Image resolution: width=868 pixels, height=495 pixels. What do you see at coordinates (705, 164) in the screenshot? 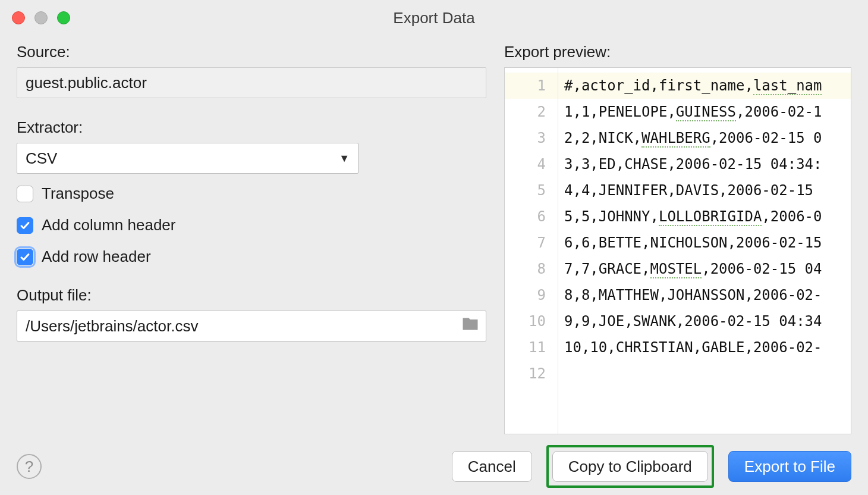
I see `preview-line: 3,3,ED,CHASE,2006-02-15 04:34:` at bounding box center [705, 164].